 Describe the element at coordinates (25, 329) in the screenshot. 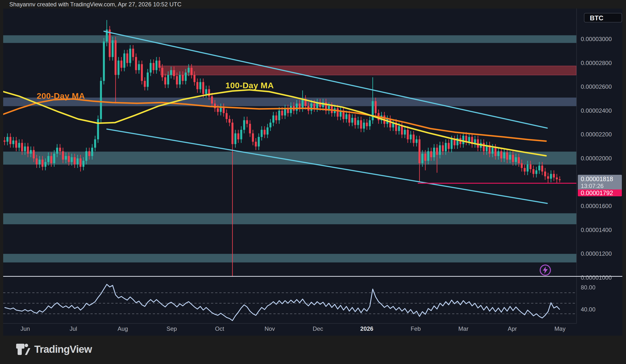

I see `time-tick-label: Jun` at that location.